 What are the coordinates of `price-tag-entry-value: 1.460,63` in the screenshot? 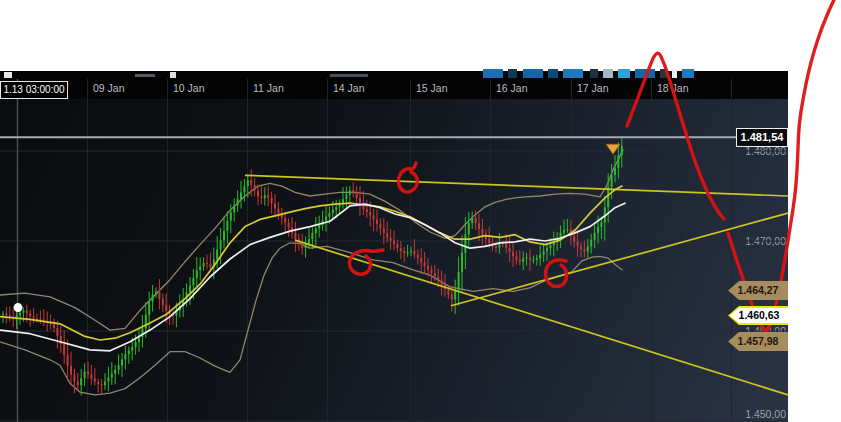 It's located at (759, 316).